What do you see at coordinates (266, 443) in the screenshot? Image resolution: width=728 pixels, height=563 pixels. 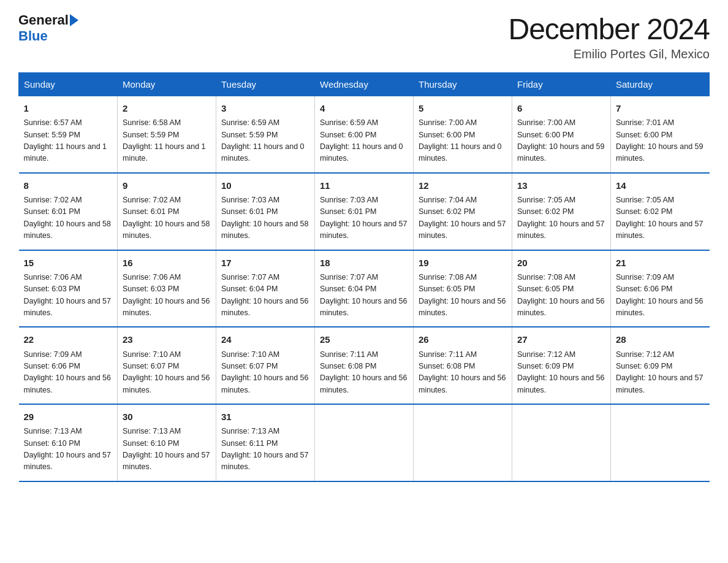 I see `calendar-day-cell: 31 Sunrise: 7:13 AMSunset: 6:11 PMDaylig…` at bounding box center [266, 443].